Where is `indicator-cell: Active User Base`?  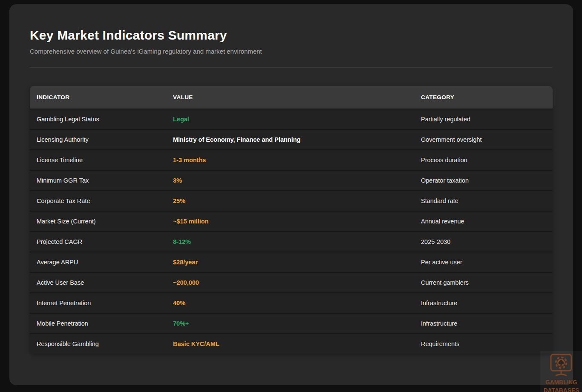
indicator-cell: Active User Base is located at coordinates (98, 283).